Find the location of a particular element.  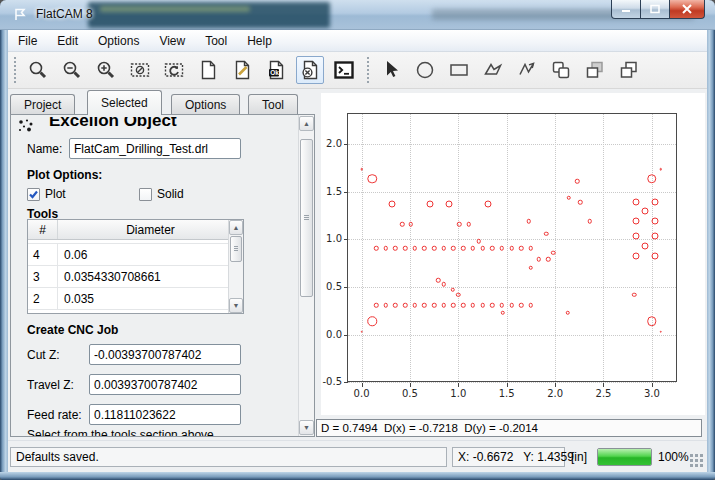

maximize-button is located at coordinates (655, 10).